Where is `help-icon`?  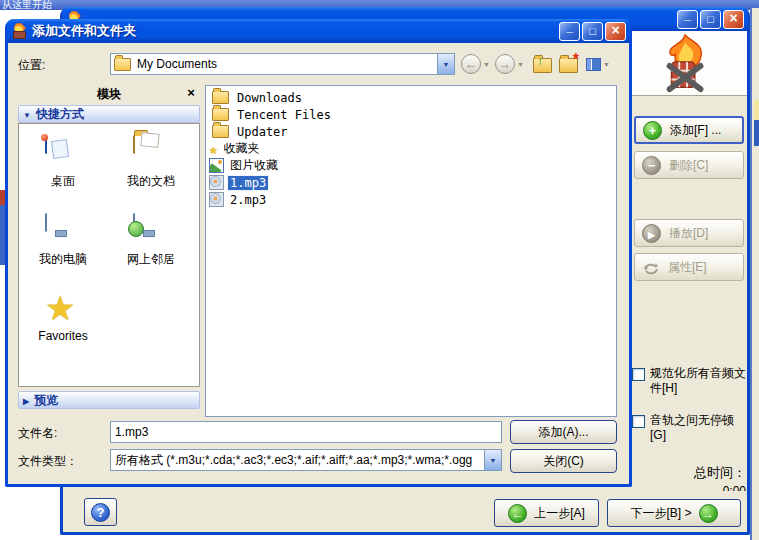
help-icon is located at coordinates (100, 512).